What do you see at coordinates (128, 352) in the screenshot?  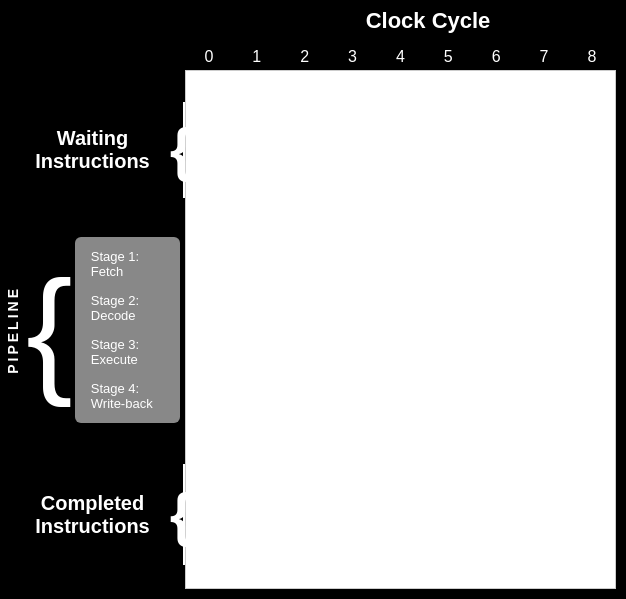 I see `stage-item: Stage 3: Execute` at bounding box center [128, 352].